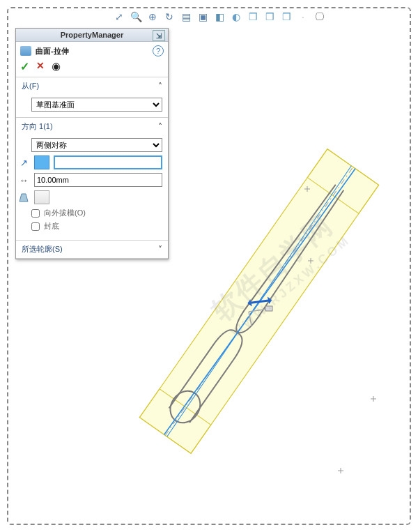 The height and width of the screenshot is (532, 418). I want to click on help-icon: ?, so click(158, 51).